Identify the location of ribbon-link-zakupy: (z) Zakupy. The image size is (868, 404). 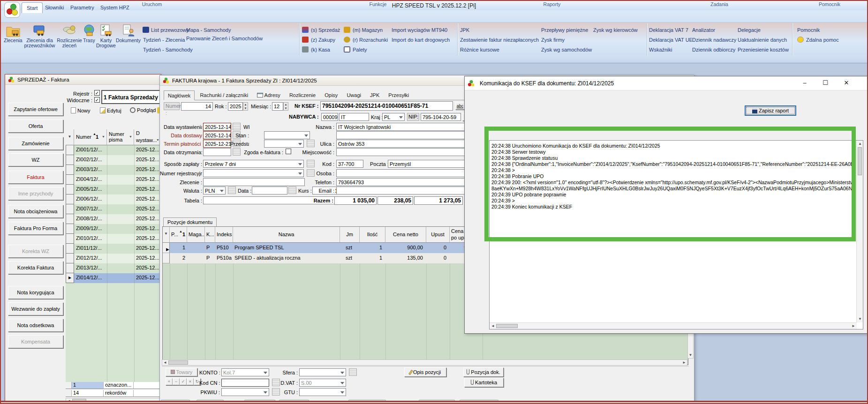
(323, 40).